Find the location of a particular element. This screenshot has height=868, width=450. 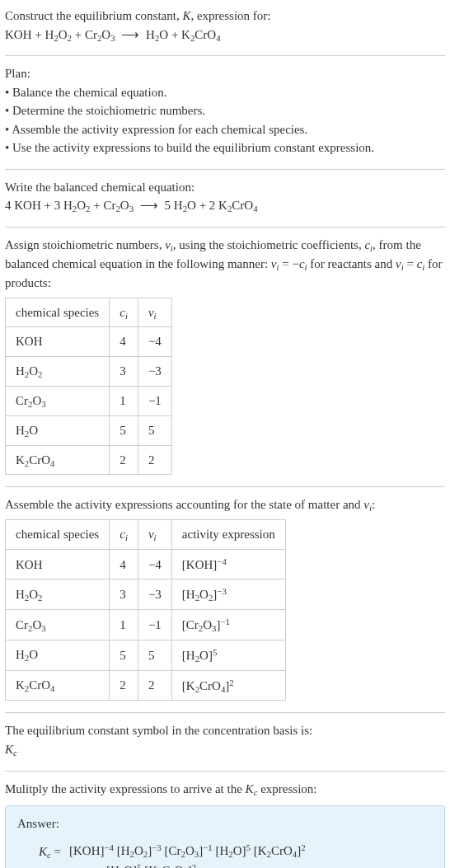

table-row: K2CrO422[K2CrO4]2 is located at coordinates (146, 686).